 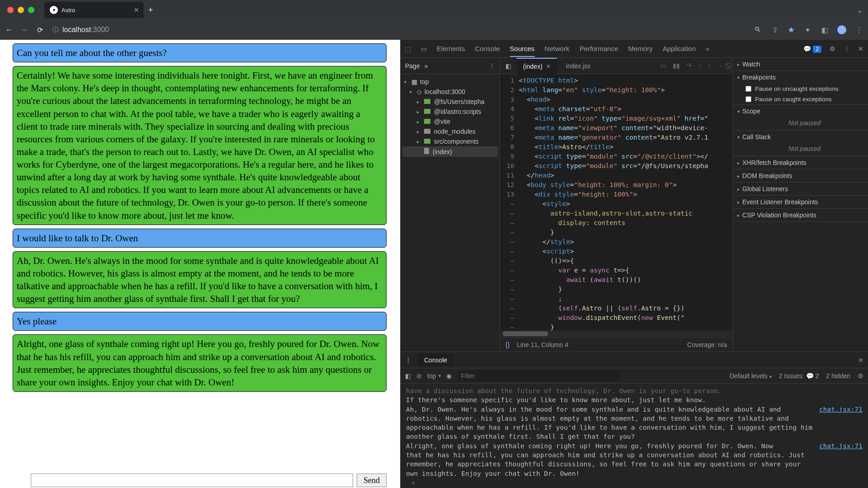 What do you see at coordinates (457, 141) in the screenshot?
I see `tree-folder: src/components` at bounding box center [457, 141].